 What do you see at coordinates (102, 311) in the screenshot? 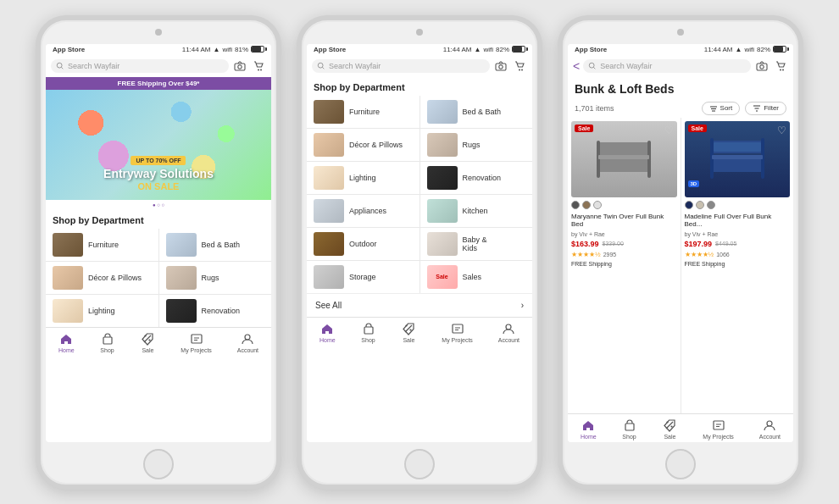
I see `dept-lighting-1: Lighting` at bounding box center [102, 311].